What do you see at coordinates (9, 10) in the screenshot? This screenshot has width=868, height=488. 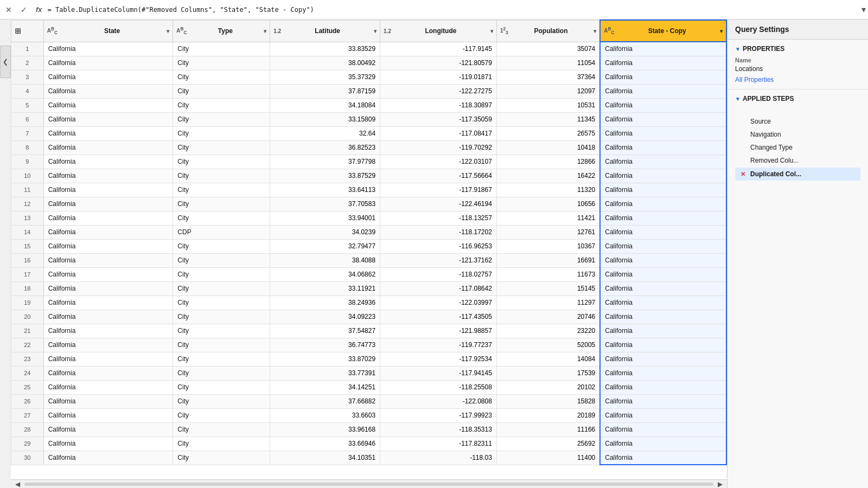 I see `cancel-button: ✕` at bounding box center [9, 10].